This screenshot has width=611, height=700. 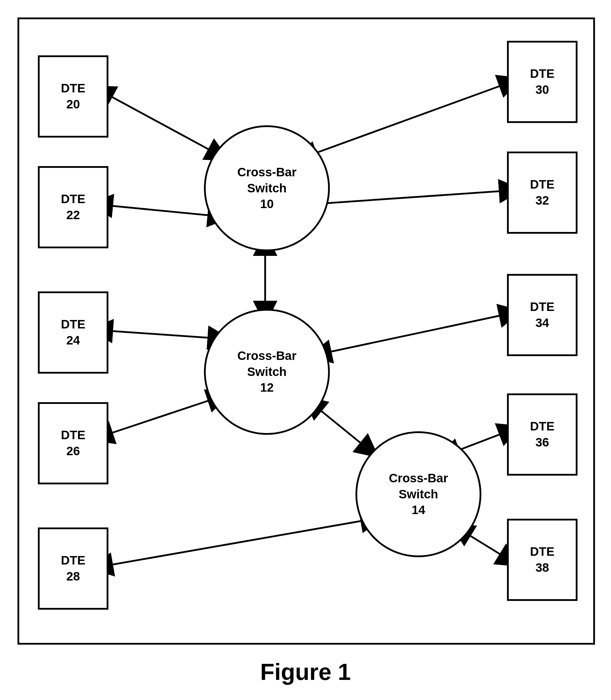 What do you see at coordinates (542, 82) in the screenshot?
I see `dte-30: DTE30` at bounding box center [542, 82].